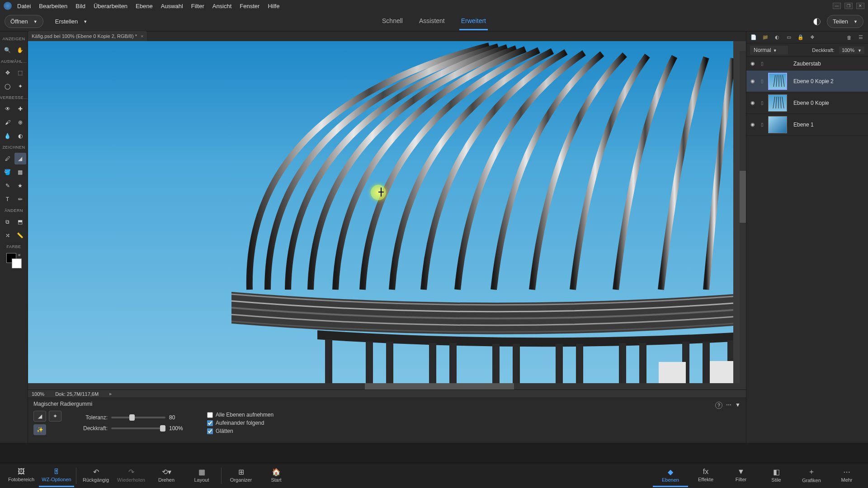 The image size is (868, 488). What do you see at coordinates (807, 64) in the screenshot?
I see `layer-row: ◉ ▯ Zauberstab` at bounding box center [807, 64].